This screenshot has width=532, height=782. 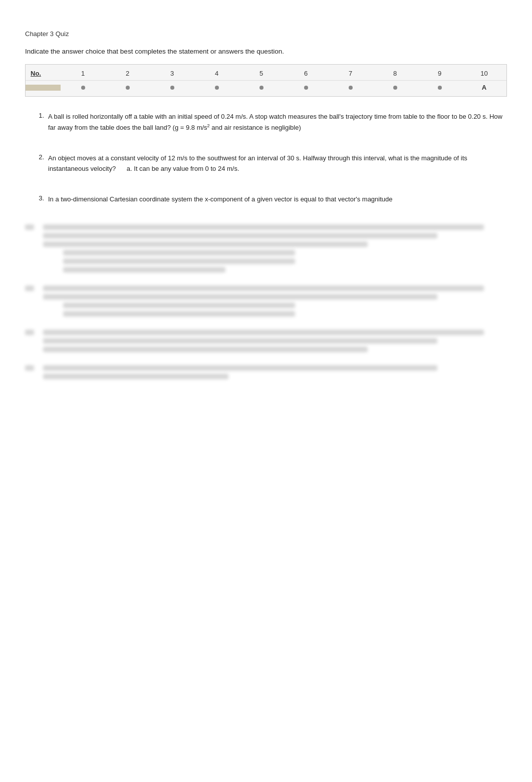 What do you see at coordinates (266, 34) in the screenshot?
I see `quiz-title: Chapter 3 Quiz` at bounding box center [266, 34].